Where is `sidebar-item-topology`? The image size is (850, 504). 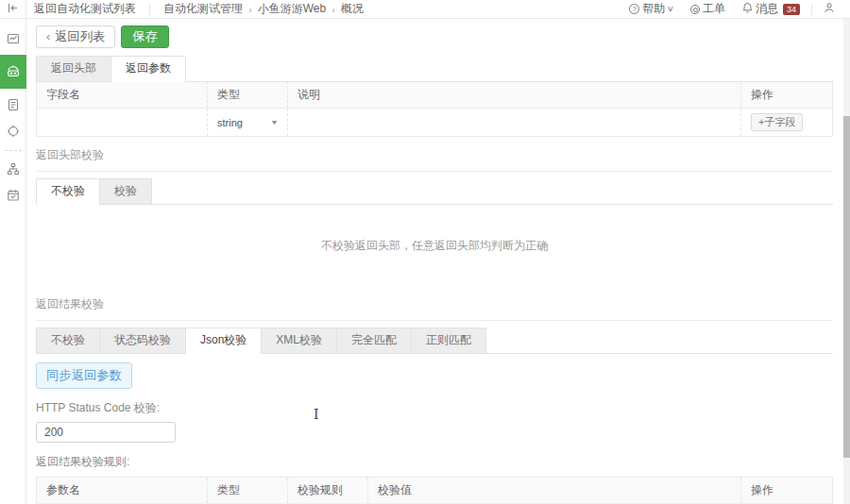
sidebar-item-topology is located at coordinates (13, 169).